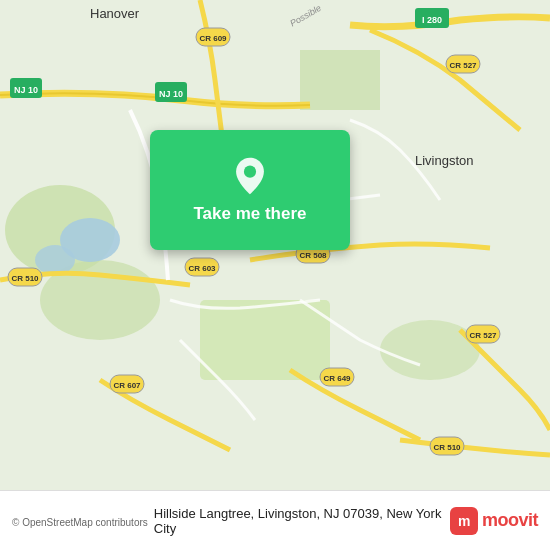  Describe the element at coordinates (275, 520) in the screenshot. I see `bottom-bar: © OpenStreetMap contributors Hillside La…` at that location.